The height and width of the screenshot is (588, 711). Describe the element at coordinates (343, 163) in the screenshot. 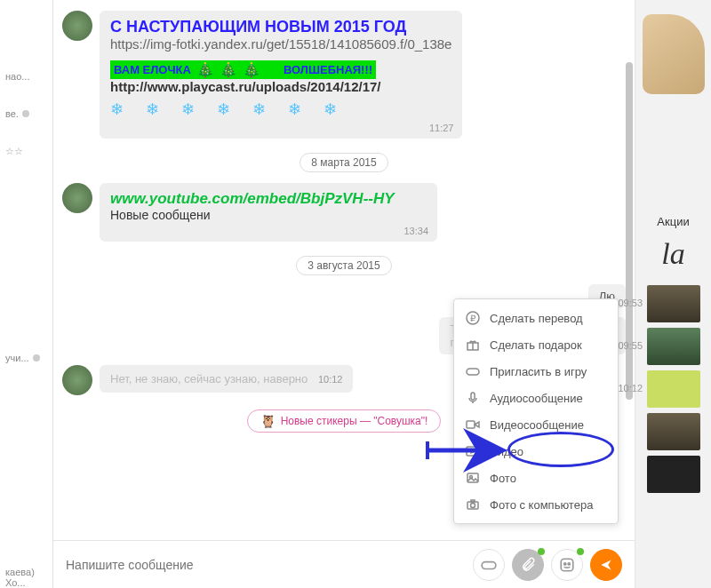

I see `date-label: 8 марта 2015` at that location.